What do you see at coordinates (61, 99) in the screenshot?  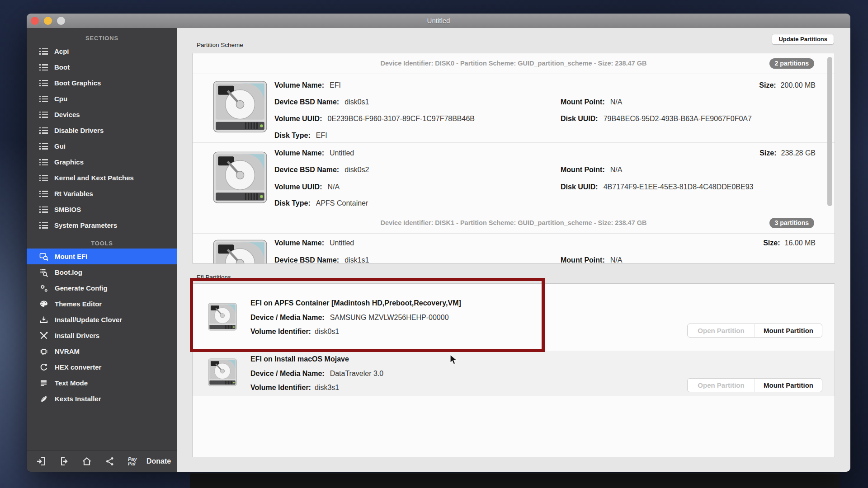 I see `sidebar-item-label: Cpu` at bounding box center [61, 99].